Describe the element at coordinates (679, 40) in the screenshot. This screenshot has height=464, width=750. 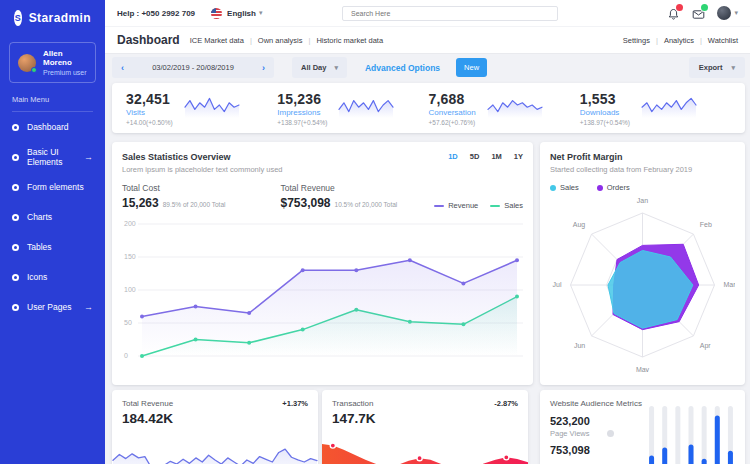
I see `header-link-analytics: Analytics` at that location.